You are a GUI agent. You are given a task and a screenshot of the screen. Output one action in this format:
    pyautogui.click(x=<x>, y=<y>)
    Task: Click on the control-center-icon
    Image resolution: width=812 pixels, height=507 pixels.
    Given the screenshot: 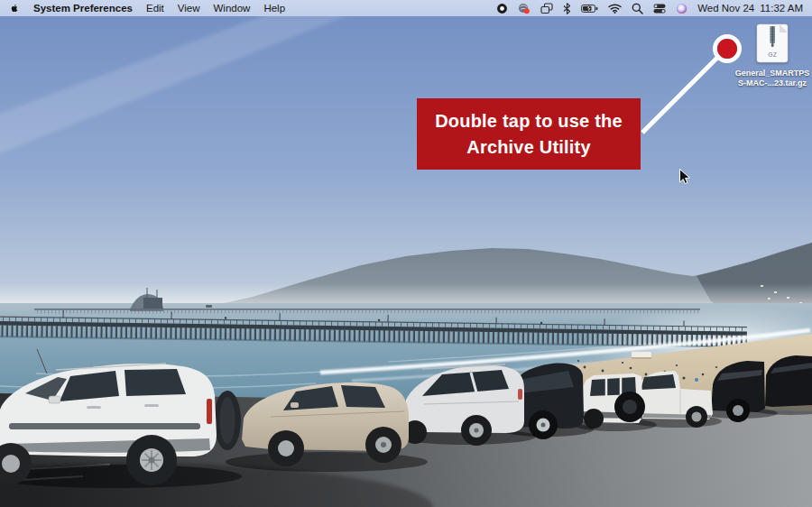 What is the action you would take?
    pyautogui.click(x=660, y=9)
    